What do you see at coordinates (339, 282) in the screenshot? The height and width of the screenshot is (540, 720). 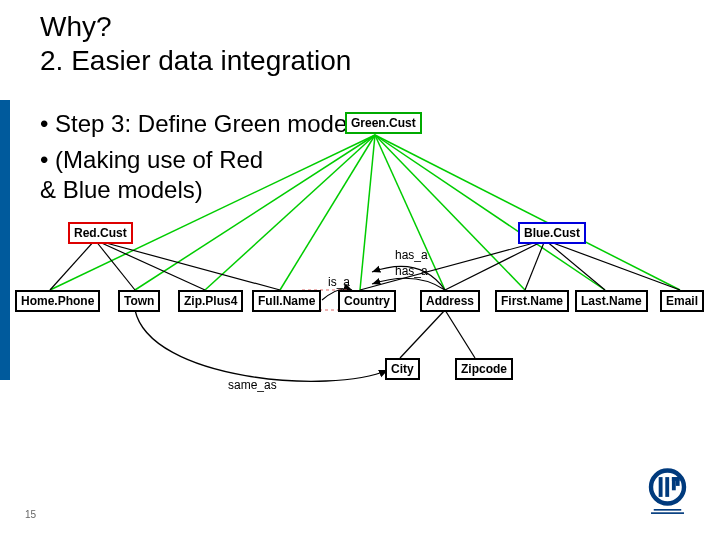 I see `edge-label-is-a: is_a` at bounding box center [339, 282].